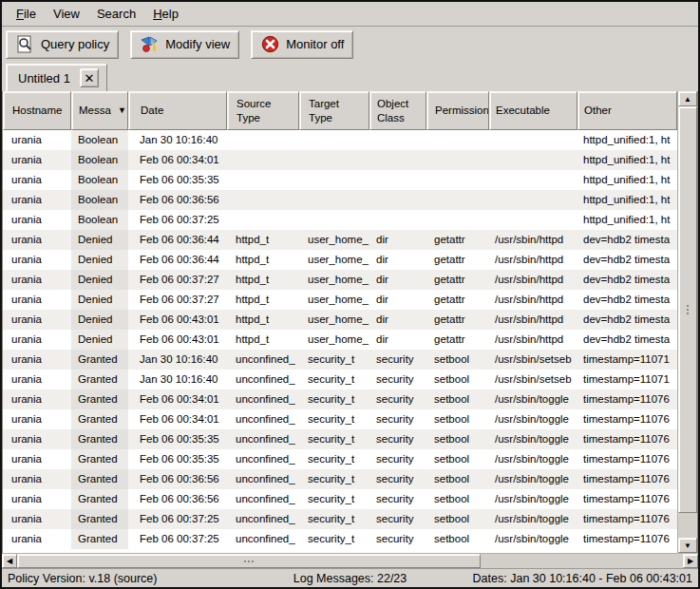 The width and height of the screenshot is (700, 589). What do you see at coordinates (334, 540) in the screenshot?
I see `cell-target-type: security_t` at bounding box center [334, 540].